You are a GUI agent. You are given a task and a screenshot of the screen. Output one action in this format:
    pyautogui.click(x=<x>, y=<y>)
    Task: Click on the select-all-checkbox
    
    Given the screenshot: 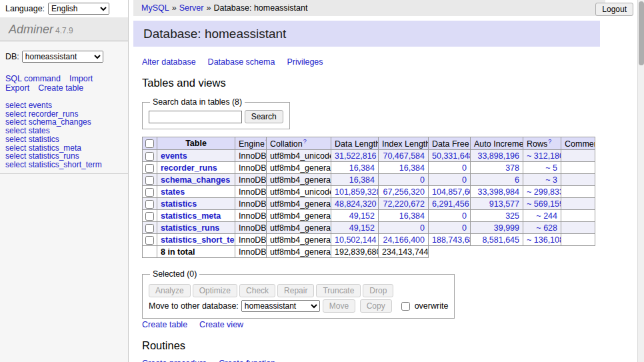 What is the action you would take?
    pyautogui.click(x=149, y=144)
    